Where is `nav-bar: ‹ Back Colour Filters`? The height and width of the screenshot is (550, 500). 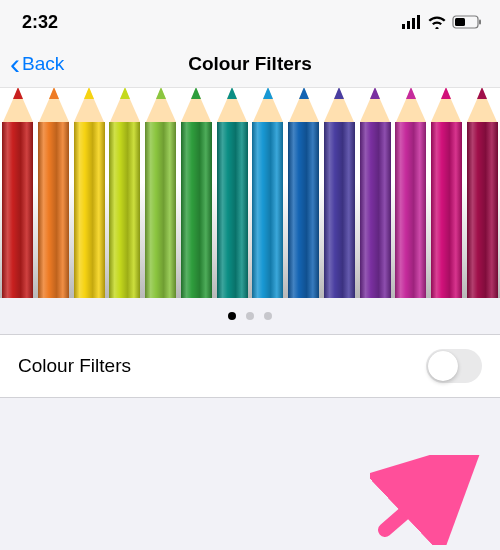 nav-bar: ‹ Back Colour Filters is located at coordinates (250, 64).